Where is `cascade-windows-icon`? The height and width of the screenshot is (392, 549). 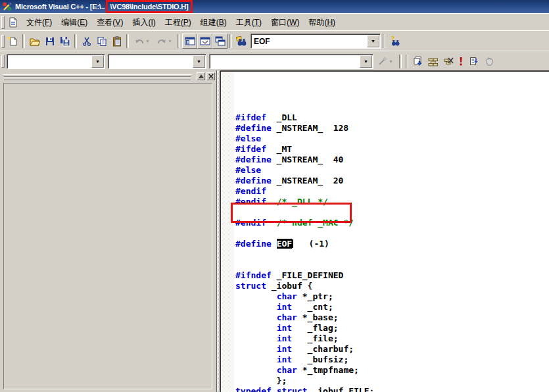
cascade-windows-icon is located at coordinates (220, 41).